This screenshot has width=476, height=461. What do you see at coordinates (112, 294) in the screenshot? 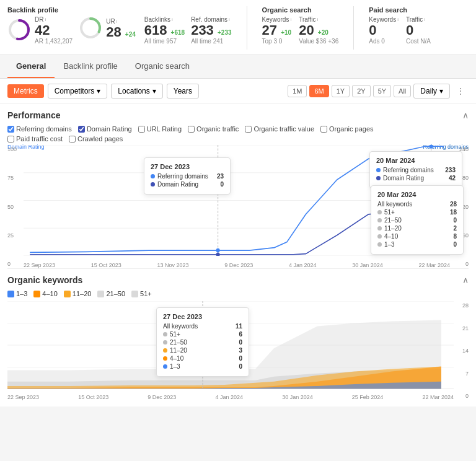
I see `kw-cb-21-50: 21–50` at bounding box center [112, 294].